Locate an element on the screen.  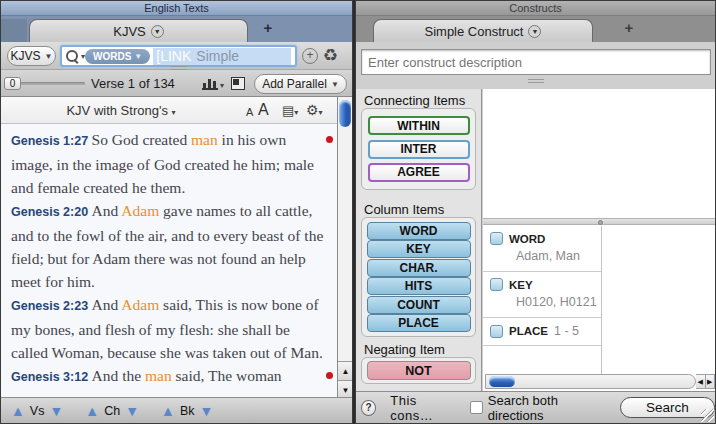
tab-simple-construct: Simple Construct ▼ is located at coordinates (483, 30).